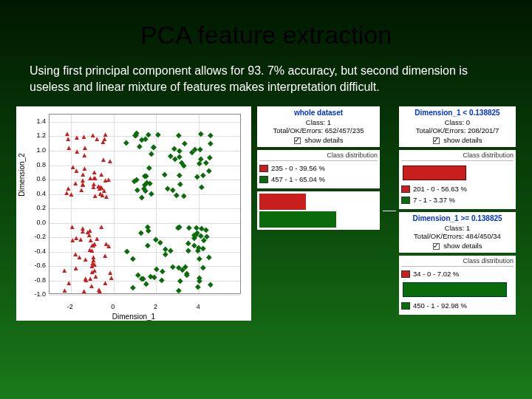 The width and height of the screenshot is (532, 399). Describe the element at coordinates (31, 265) in the screenshot. I see `y-tick: -0.6` at that location.